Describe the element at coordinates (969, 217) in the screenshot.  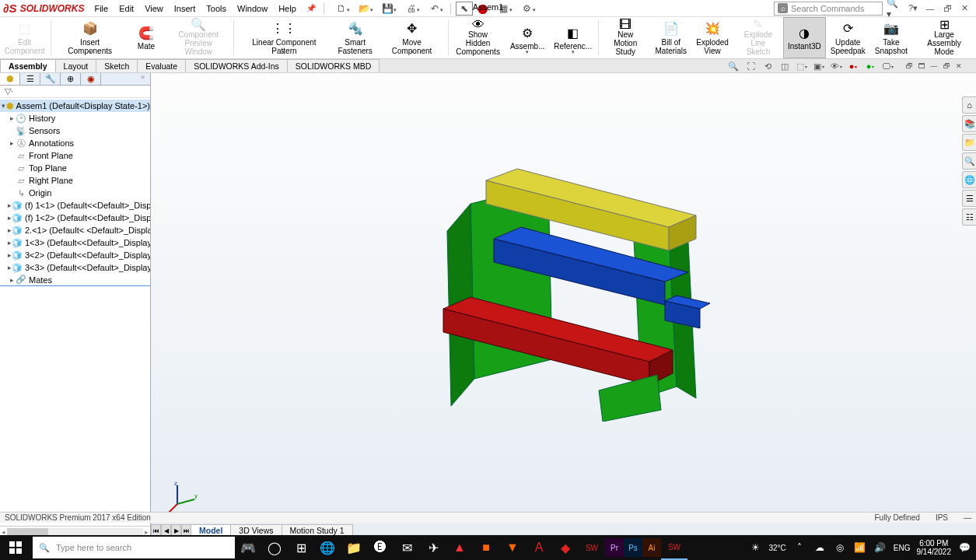
I see `tp-custom-props-icon: ☷` at that location.